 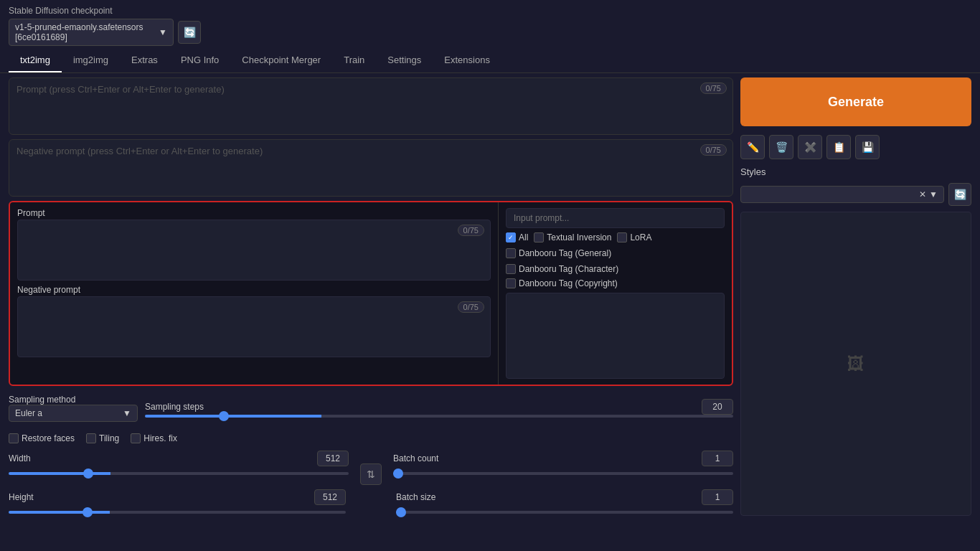 What do you see at coordinates (254, 249) in the screenshot?
I see `hl-prompt-input` at bounding box center [254, 249].